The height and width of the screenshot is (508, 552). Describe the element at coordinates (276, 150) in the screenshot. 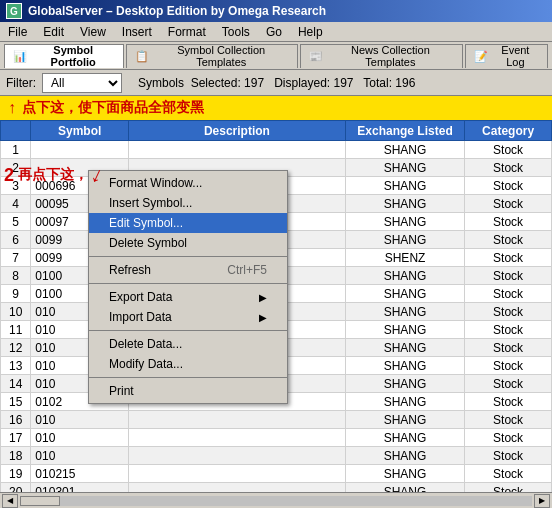

I see `table-row: 1 SHANG Stock` at that location.